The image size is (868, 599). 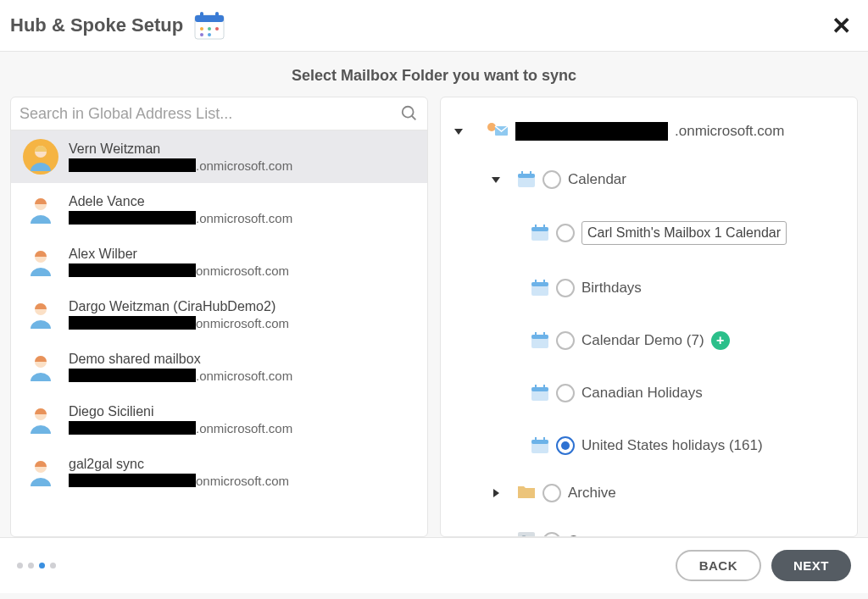 What do you see at coordinates (649, 393) in the screenshot?
I see `tree-subfolder-row: Canadian Holidays` at bounding box center [649, 393].